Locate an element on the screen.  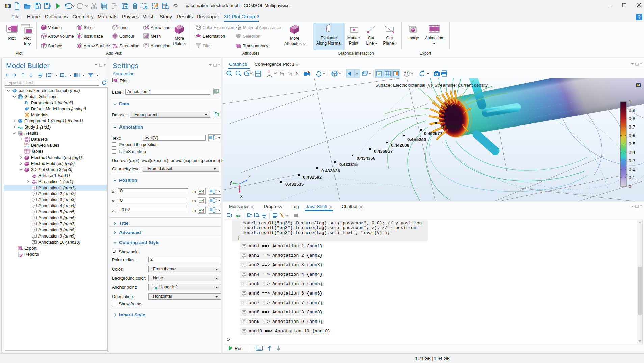
svg-text: Export is located at coordinates (425, 53).